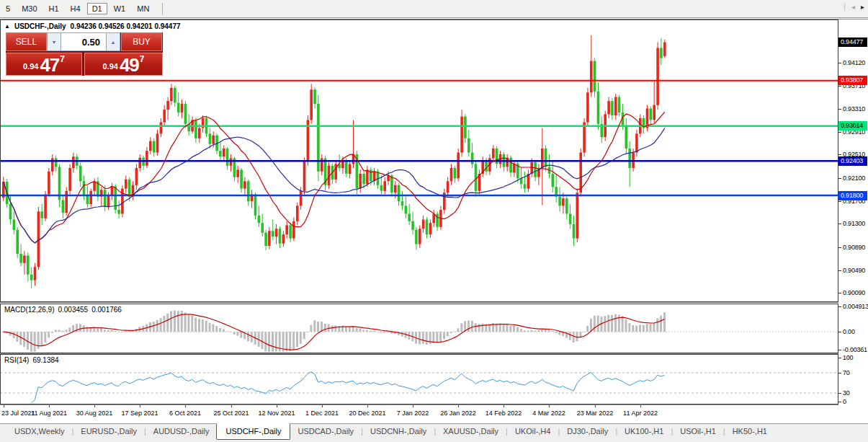 Image resolution: width=868 pixels, height=442 pixels. Describe the element at coordinates (419, 329) in the screenshot. I see `macd-pane-border` at that location.